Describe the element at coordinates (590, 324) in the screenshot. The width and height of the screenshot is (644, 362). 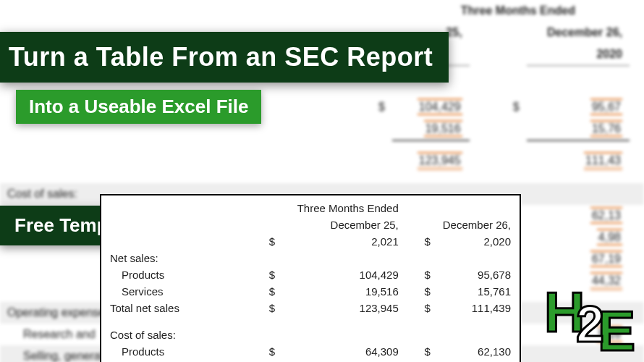
I see `svg-text: 2` at that location.